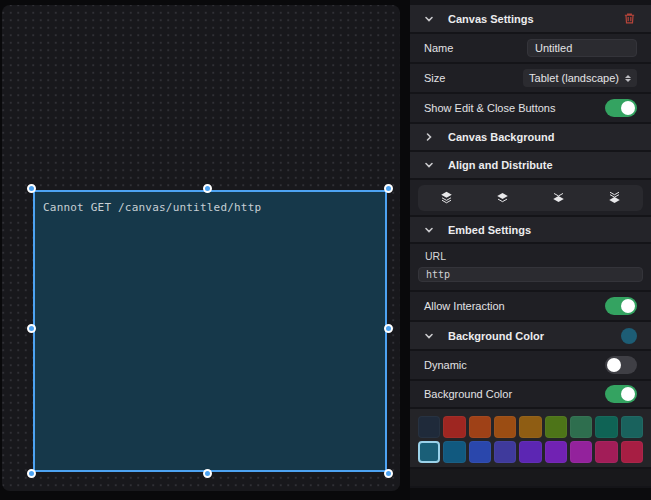 The image size is (651, 500). What do you see at coordinates (530, 478) in the screenshot?
I see `panel-empty-area` at bounding box center [530, 478].